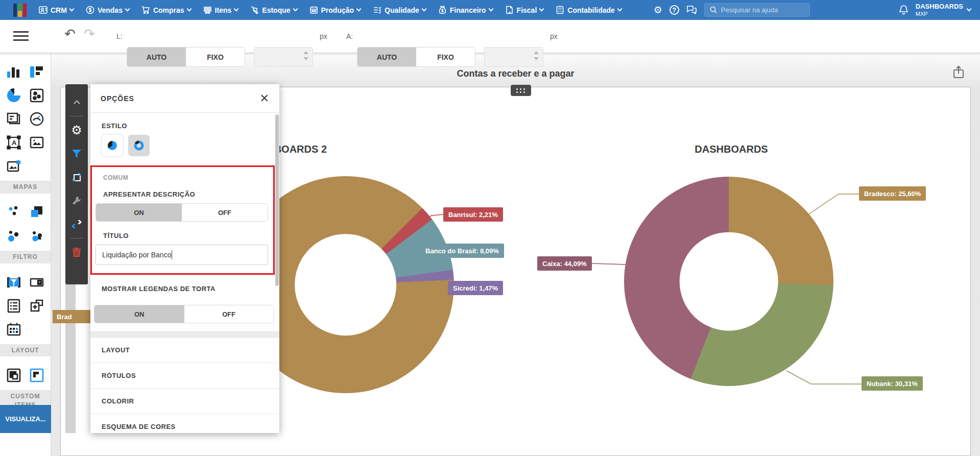 The image size is (980, 456). Describe the element at coordinates (37, 236) in the screenshot. I see `pie-map-widget-icon` at that location.